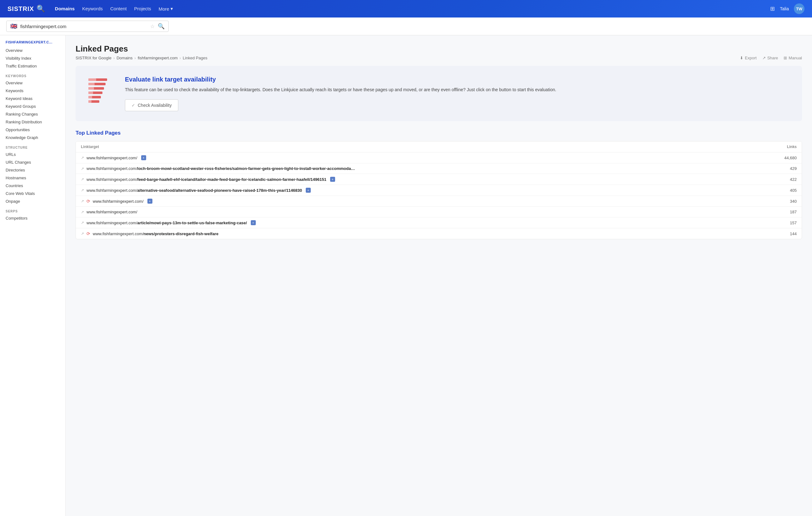  I want to click on url-text-2: www.fishfarmingexpert.com/feed-barge-haa…, so click(206, 179).